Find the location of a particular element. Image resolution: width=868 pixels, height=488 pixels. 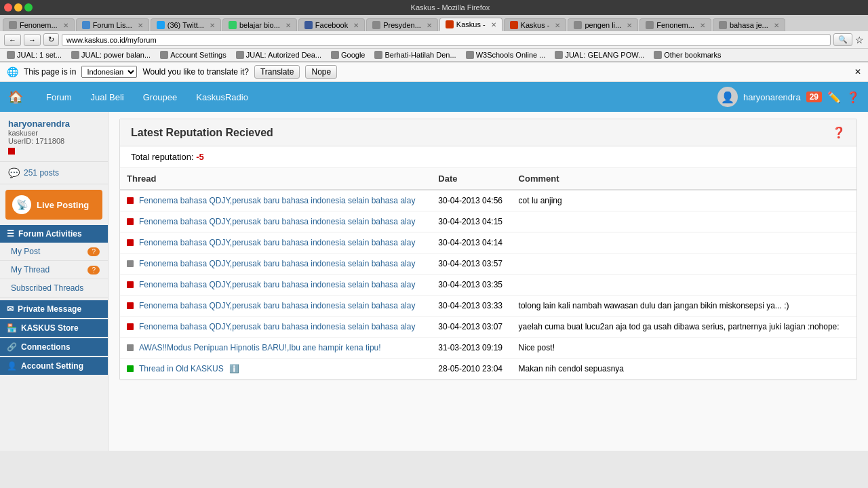

browser-tab: bahasa je...✕ is located at coordinates (749, 24).